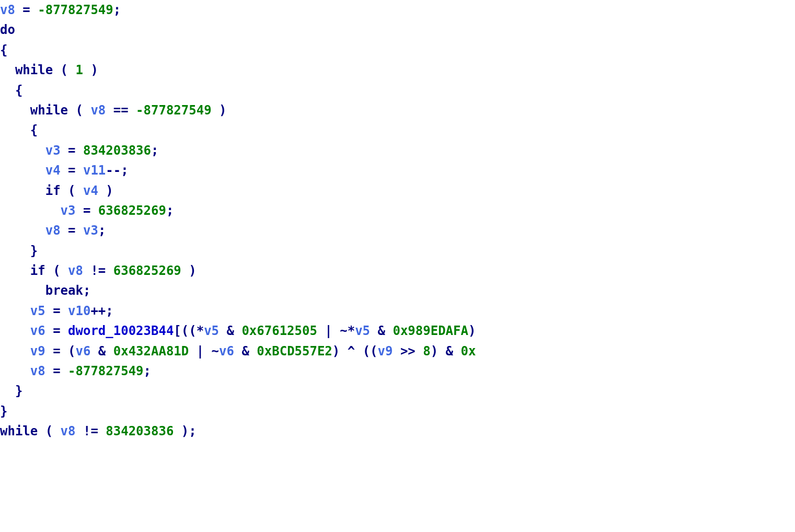 Image resolution: width=795 pixels, height=532 pixels. I want to click on code-token-op: [((*, so click(189, 331).